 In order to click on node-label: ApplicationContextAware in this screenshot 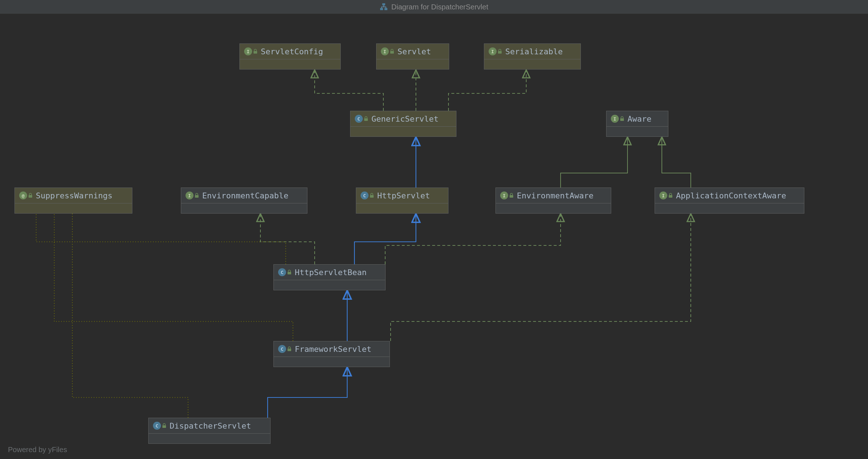, I will do `click(731, 195)`.